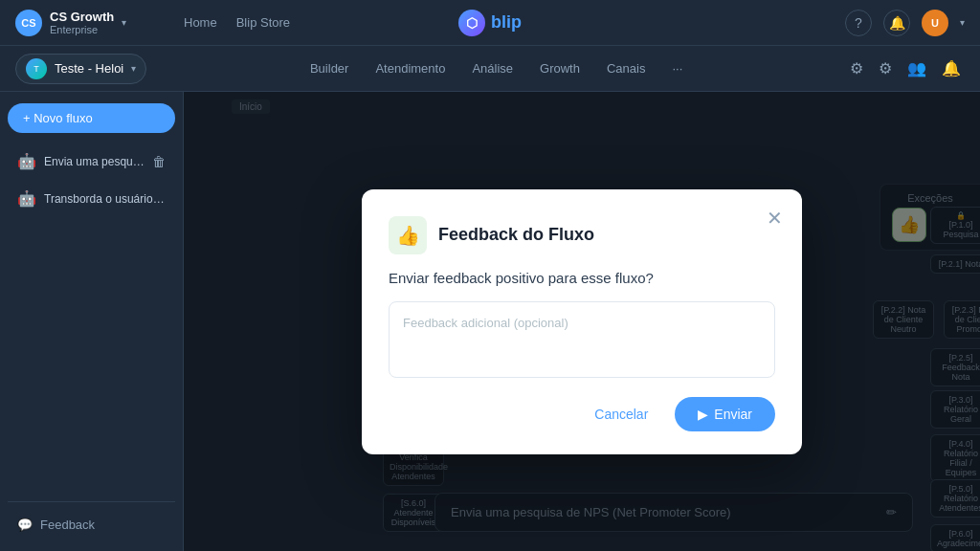 The image size is (980, 551). Describe the element at coordinates (134, 69) in the screenshot. I see `bot-chevron-icon: ▾` at that location.